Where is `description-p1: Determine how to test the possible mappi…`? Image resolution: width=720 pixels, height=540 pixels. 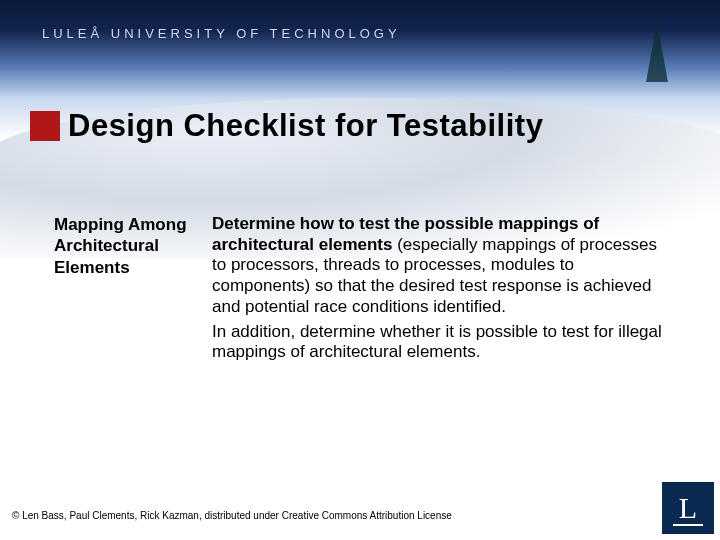 description-p1: Determine how to test the possible mappi… is located at coordinates (440, 266).